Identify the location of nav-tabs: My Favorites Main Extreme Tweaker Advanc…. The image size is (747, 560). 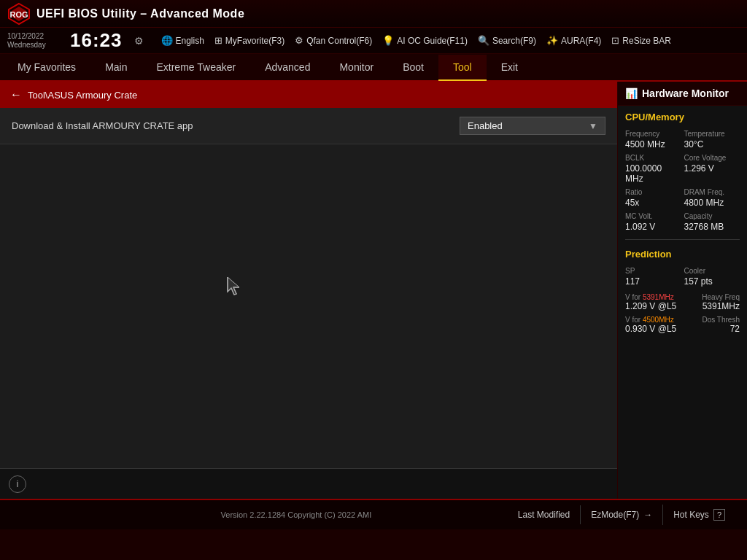
(374, 68).